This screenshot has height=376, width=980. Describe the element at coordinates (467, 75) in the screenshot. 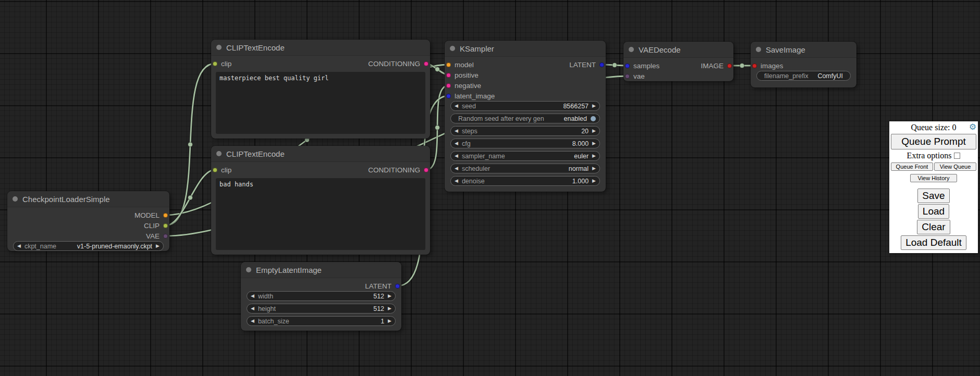

I see `input-port-label: positive` at that location.